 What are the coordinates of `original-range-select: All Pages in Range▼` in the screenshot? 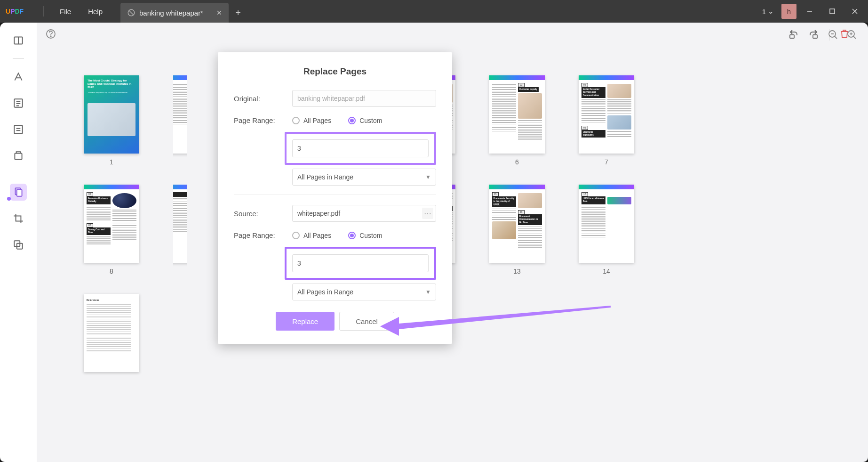 It's located at (364, 177).